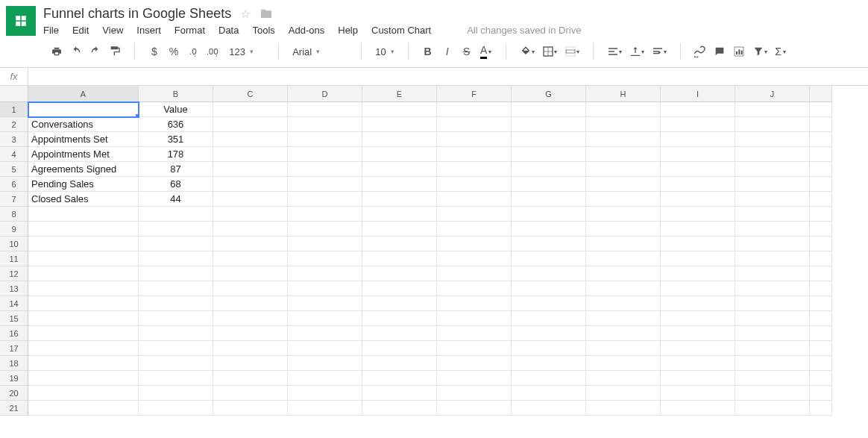  I want to click on menu-data: Data, so click(228, 30).